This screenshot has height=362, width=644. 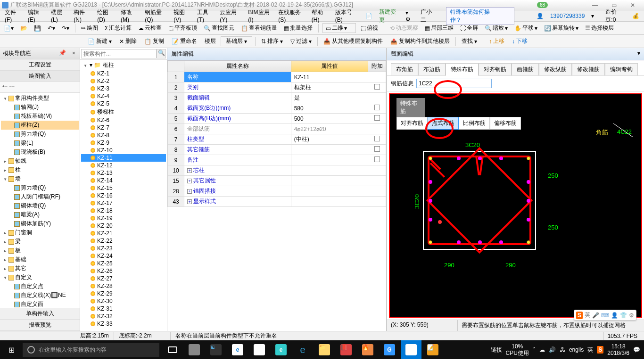 What do you see at coordinates (470, 41) in the screenshot?
I see `find-button: 查找▾` at bounding box center [470, 41].